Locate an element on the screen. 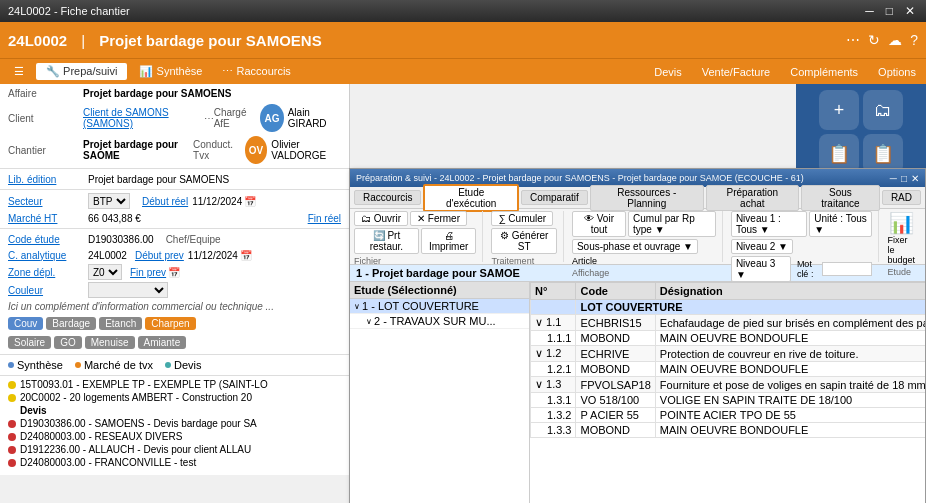  couleur-label: Couleur is located at coordinates (48, 290).